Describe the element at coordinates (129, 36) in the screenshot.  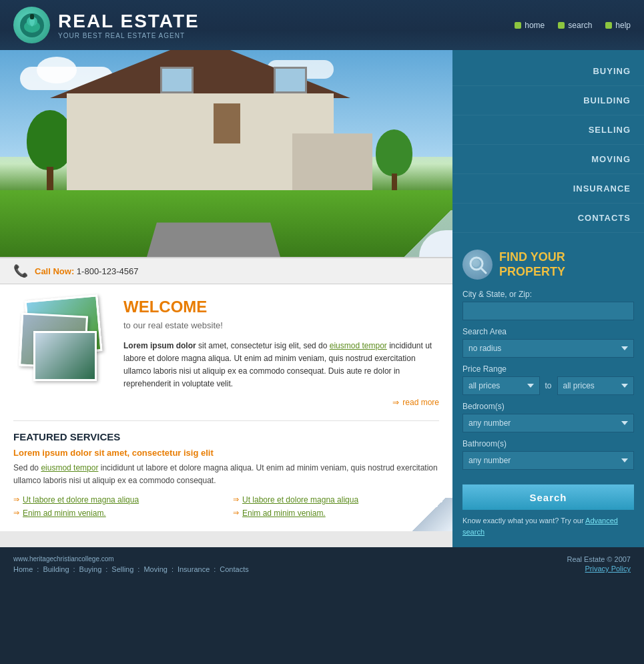
I see `site-subtitle: YOUR BEST REAL ESTATE AGENT` at that location.